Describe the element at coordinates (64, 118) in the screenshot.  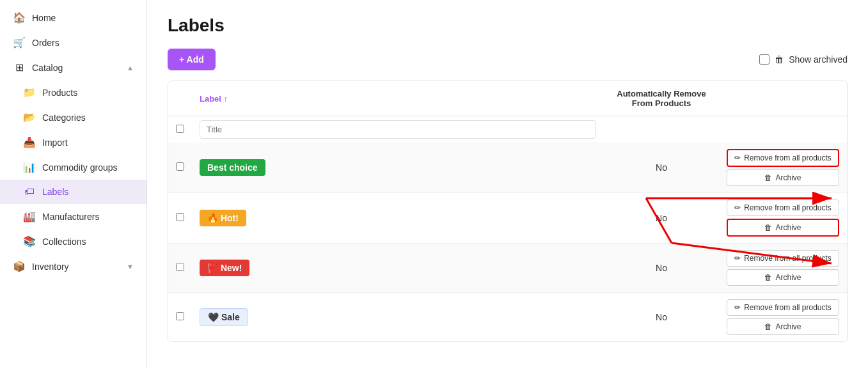
I see `sidebar-item-categories-label: Categories` at that location.